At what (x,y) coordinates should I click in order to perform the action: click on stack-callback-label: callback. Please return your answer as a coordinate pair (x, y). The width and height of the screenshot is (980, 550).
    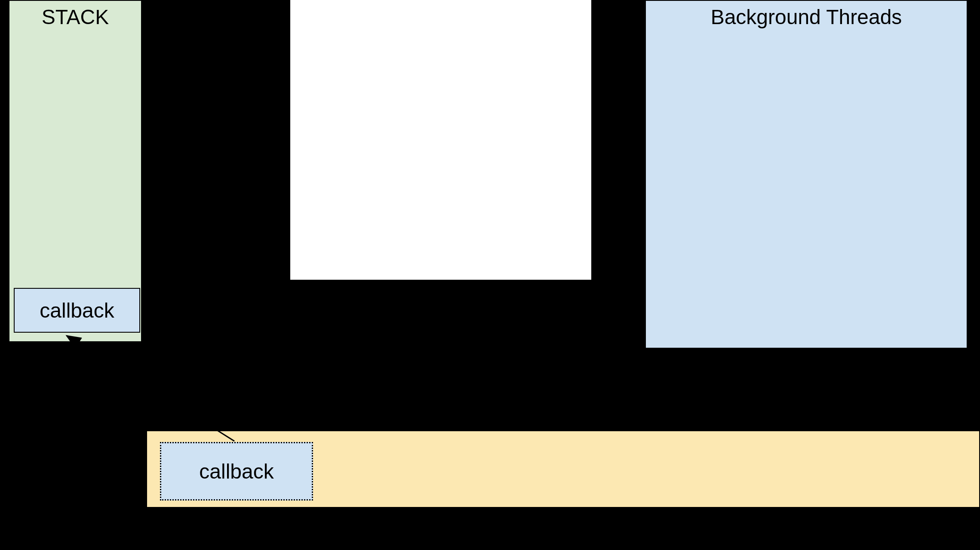
    Looking at the image, I should click on (77, 311).